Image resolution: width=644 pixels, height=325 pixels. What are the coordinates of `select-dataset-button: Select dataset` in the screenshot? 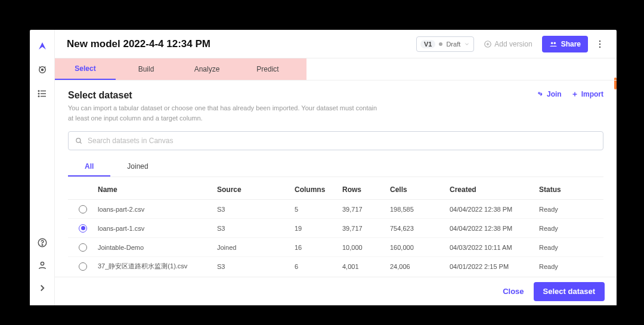 It's located at (569, 292).